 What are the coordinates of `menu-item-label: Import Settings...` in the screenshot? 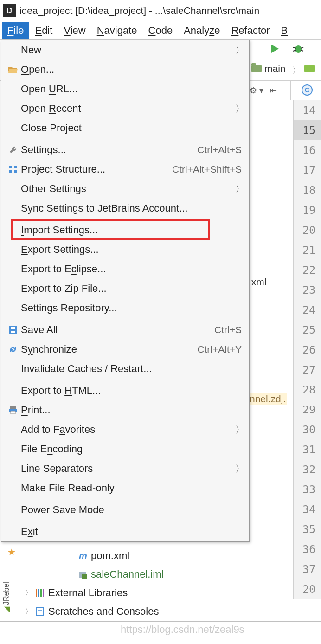 It's located at (133, 230).